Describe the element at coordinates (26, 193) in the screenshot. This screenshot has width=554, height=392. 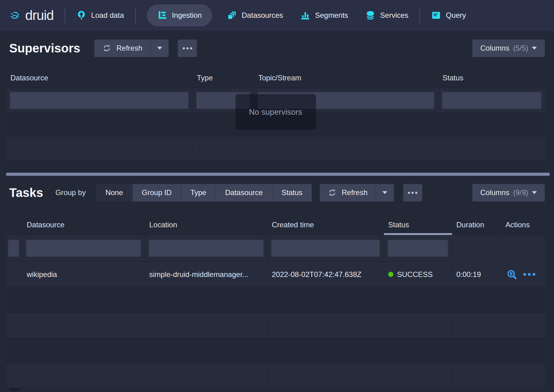
I see `tasks-title: Tasks` at that location.